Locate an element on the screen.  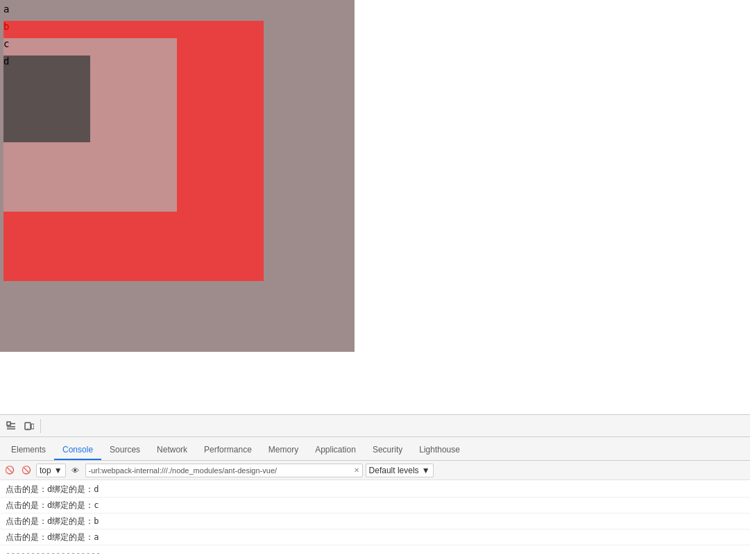
inspect-element-button is located at coordinates (11, 426).